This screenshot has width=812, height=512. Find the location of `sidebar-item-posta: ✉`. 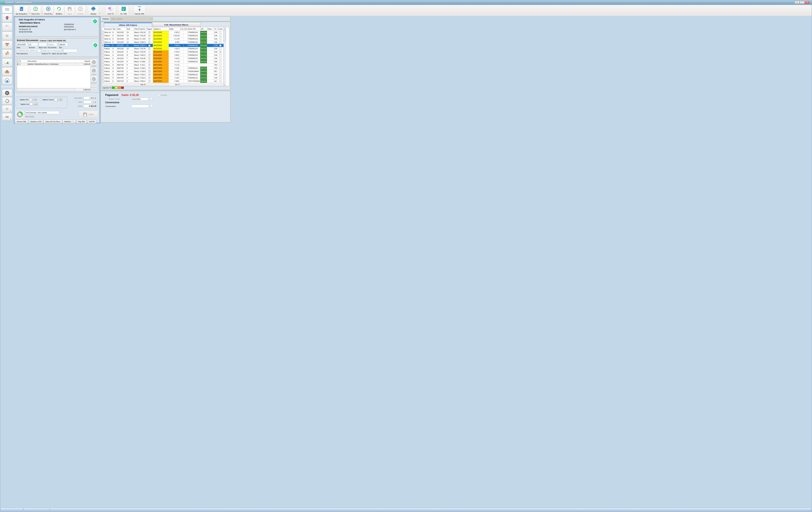

sidebar-item-posta: ✉ is located at coordinates (7, 36).